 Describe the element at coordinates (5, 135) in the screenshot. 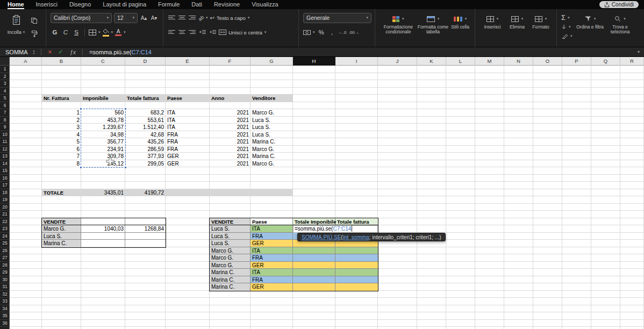

I see `row-header-10: 10` at that location.